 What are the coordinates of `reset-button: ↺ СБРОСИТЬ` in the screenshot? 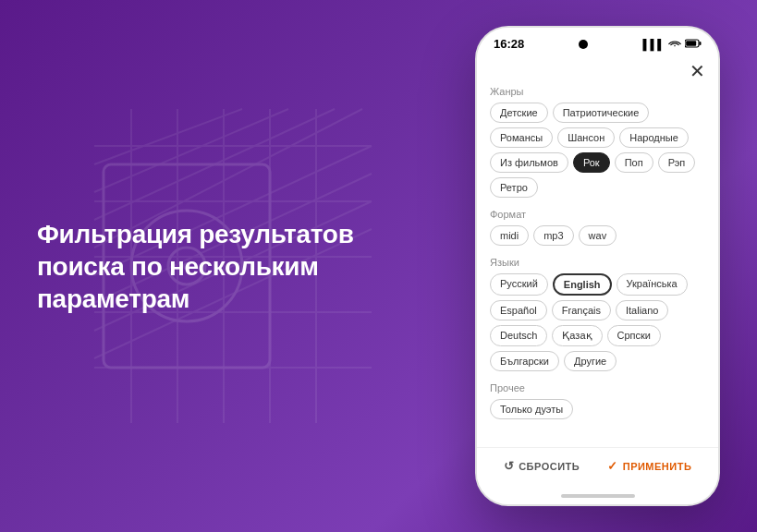 It's located at (542, 466).